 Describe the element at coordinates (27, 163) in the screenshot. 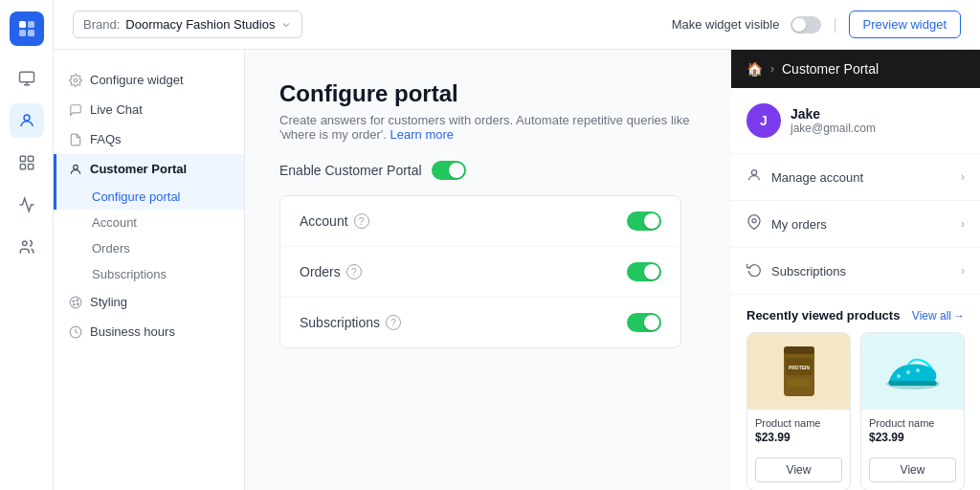

I see `nav-modules-icon` at that location.